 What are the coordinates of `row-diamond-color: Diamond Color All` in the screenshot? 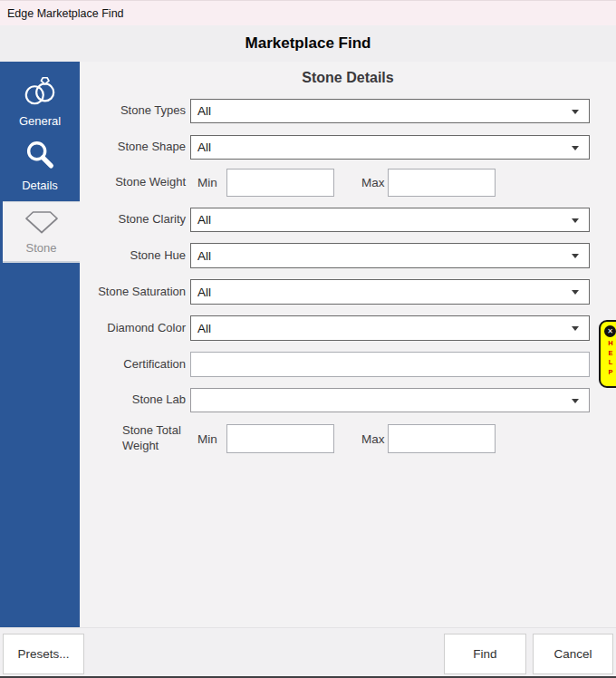 It's located at (348, 328).